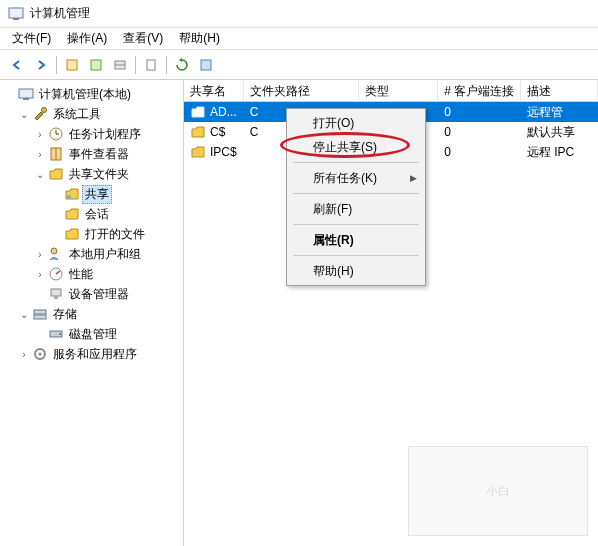 Image resolution: width=598 pixels, height=546 pixels. Describe the element at coordinates (92, 334) in the screenshot. I see `tree-disk-mgmt: · 磁盘管理` at that location.